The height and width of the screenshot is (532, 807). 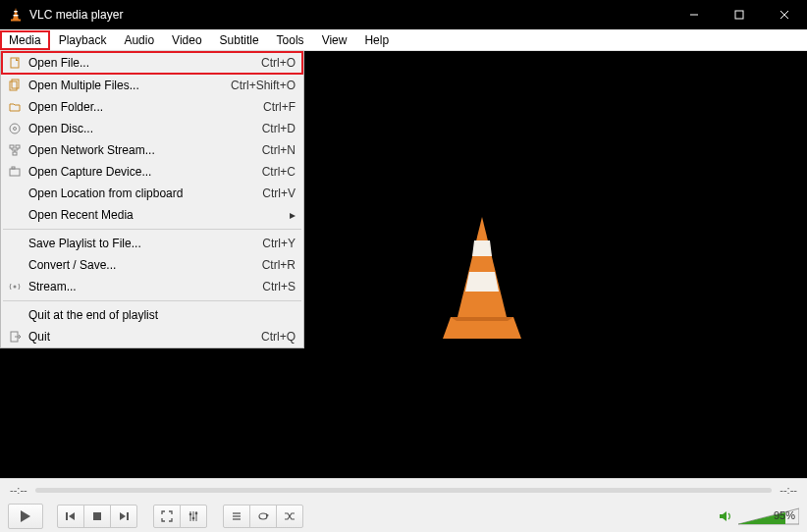 I want to click on menu-item-open-folder: Open Folder...Ctrl+F, so click(x=152, y=107).